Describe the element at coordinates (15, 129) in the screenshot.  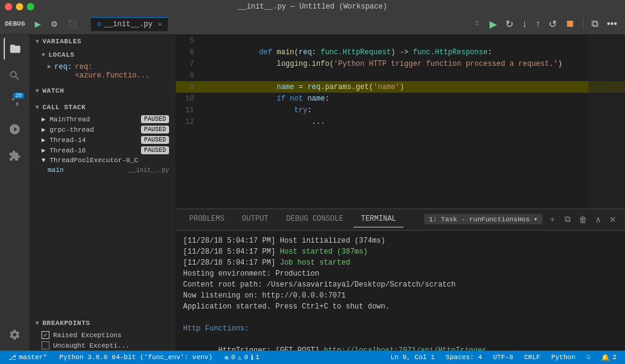
I see `debug-icon` at that location.